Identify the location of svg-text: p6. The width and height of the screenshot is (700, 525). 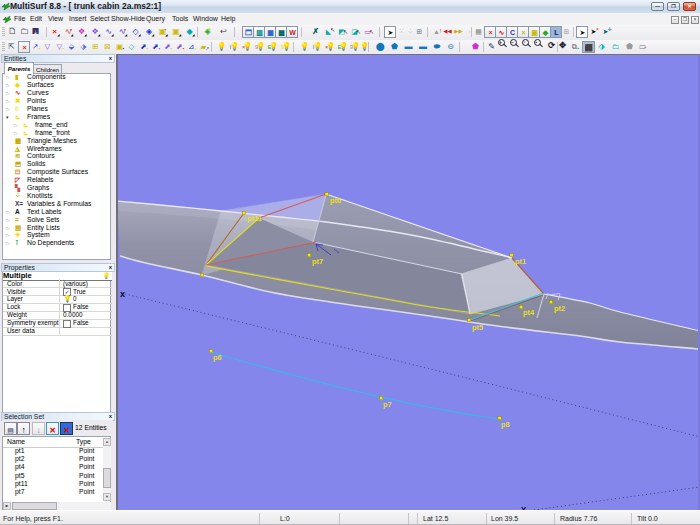
(218, 358).